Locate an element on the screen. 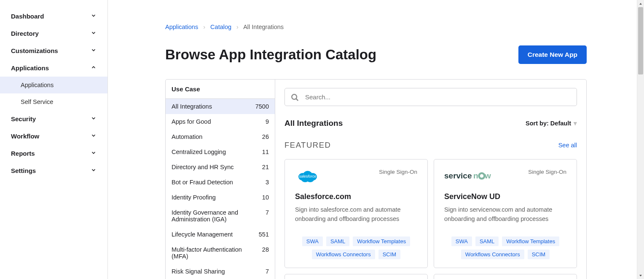  sidebar-item-customizations: Customizations is located at coordinates (54, 50).